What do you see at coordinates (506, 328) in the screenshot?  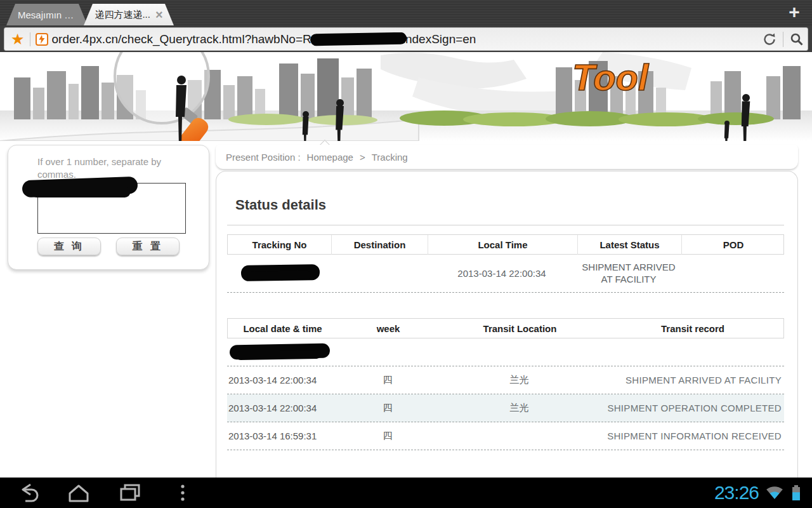 I see `history-table-header: Local date & time week Transit Location …` at bounding box center [506, 328].